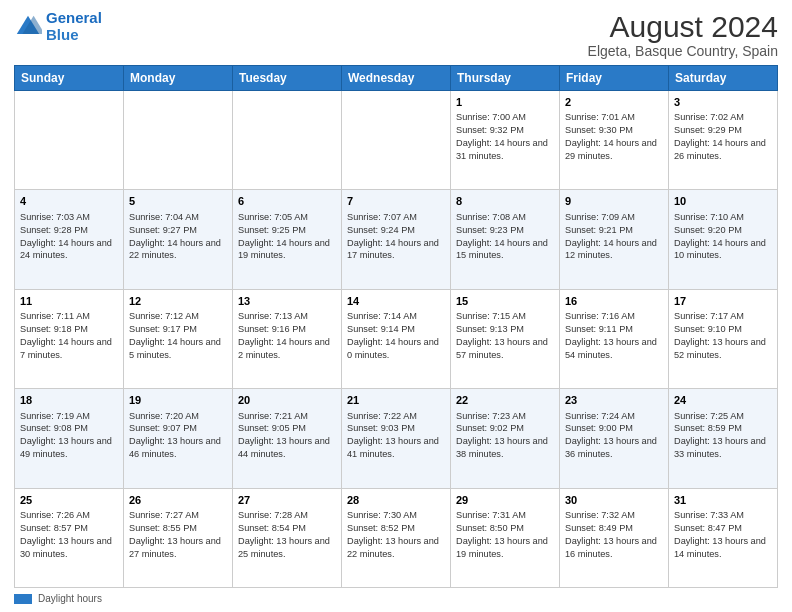  I want to click on day-info: Sunrise: 7:32 AM Sunset: 8:49 PM Dayligh…, so click(614, 535).